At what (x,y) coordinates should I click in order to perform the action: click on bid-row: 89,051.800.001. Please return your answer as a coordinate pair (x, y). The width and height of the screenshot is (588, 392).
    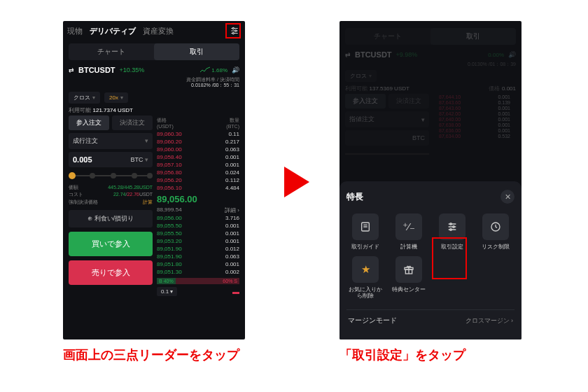
    Looking at the image, I should click on (198, 265).